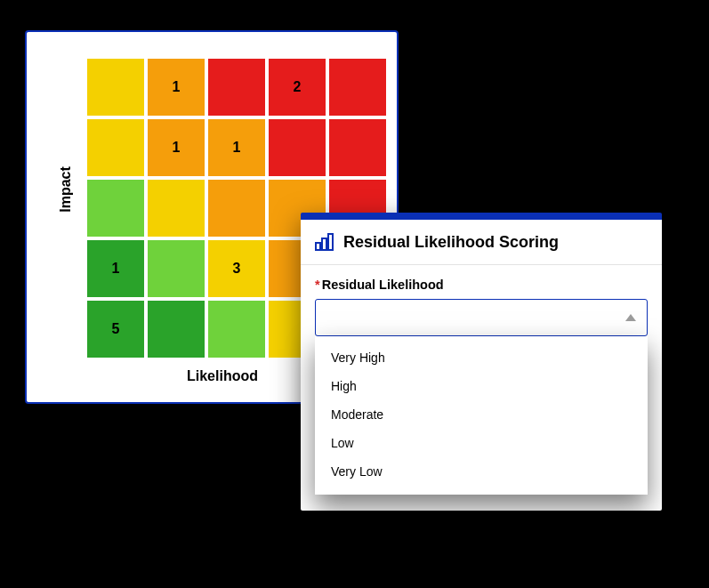 The width and height of the screenshot is (709, 588). I want to click on modal-header: Residual Likelihood Scoring, so click(481, 242).